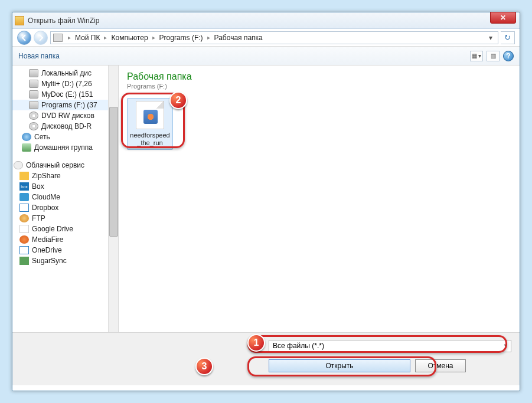  What do you see at coordinates (150, 124) in the screenshot?
I see `file-item: needforspeed_the_run` at bounding box center [150, 124].